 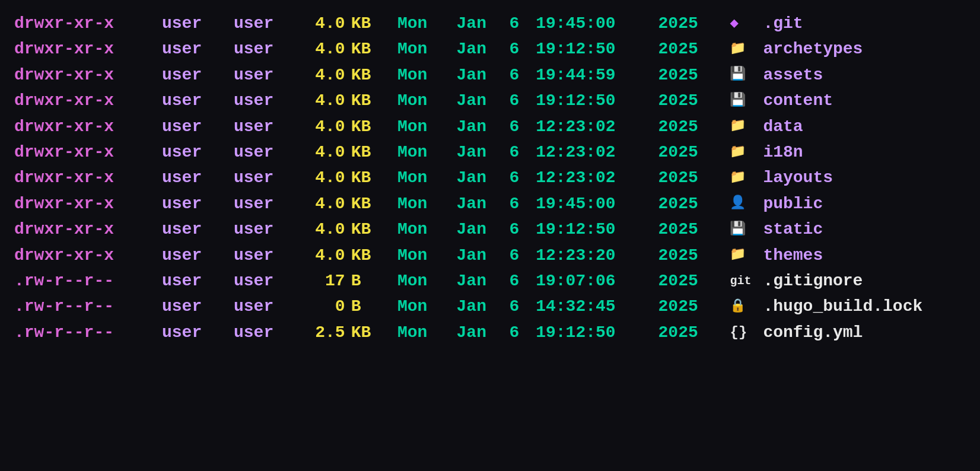 I want to click on permissions: .rw-r--r--, so click(x=88, y=332).